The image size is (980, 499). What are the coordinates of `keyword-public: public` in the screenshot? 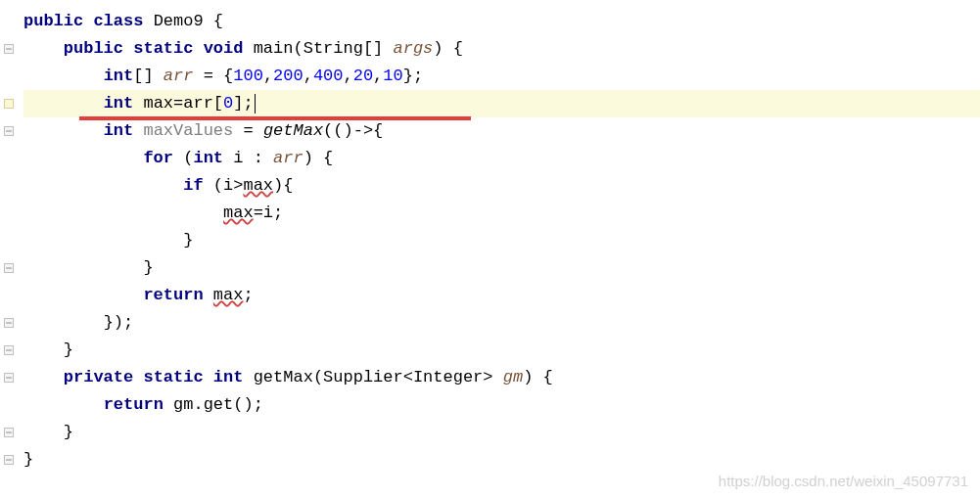 It's located at (53, 22).